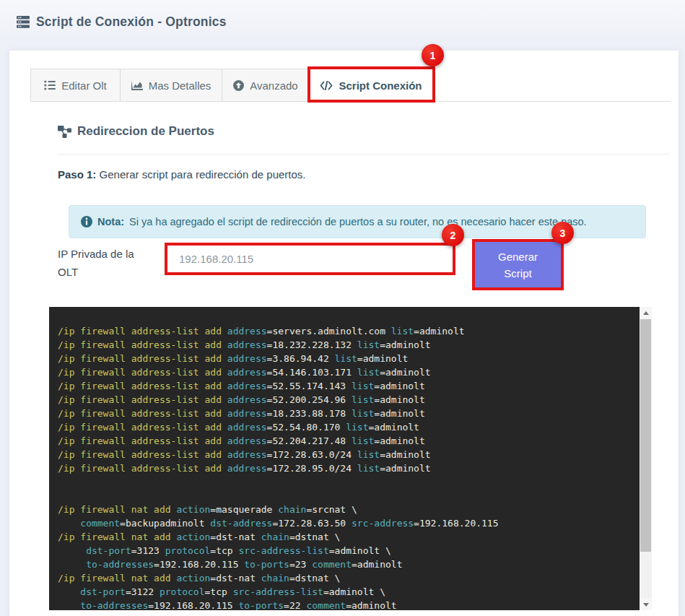 The image size is (685, 616). I want to click on arrow-circle-up-icon, so click(238, 85).